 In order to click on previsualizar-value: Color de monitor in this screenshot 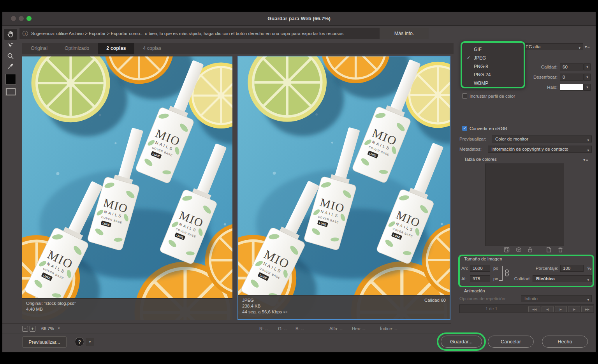, I will do `click(512, 139)`.